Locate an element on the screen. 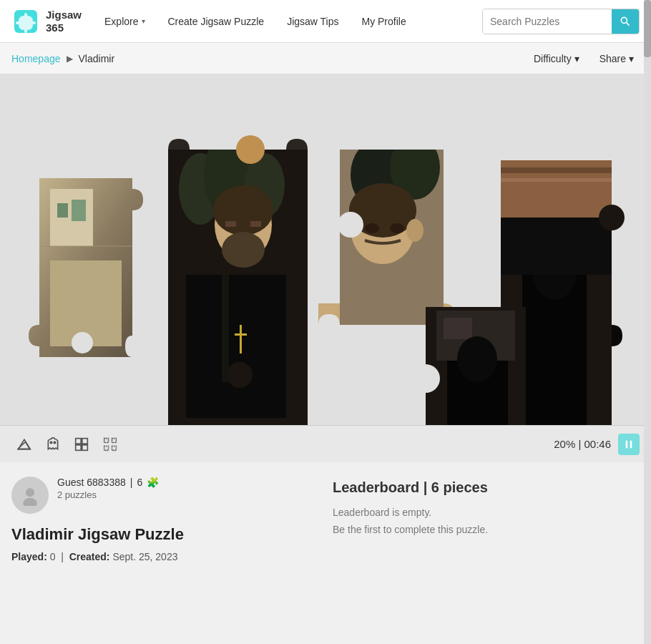 The width and height of the screenshot is (651, 644). leaderboard-title: Leaderboard | 6 pieces is located at coordinates (486, 488).